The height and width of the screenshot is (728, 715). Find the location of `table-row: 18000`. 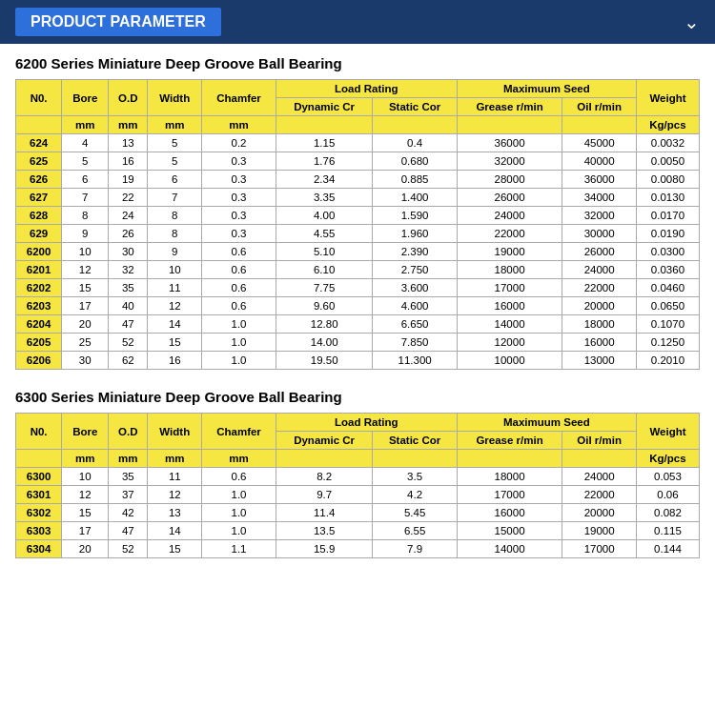

table-row: 18000 is located at coordinates (509, 476).